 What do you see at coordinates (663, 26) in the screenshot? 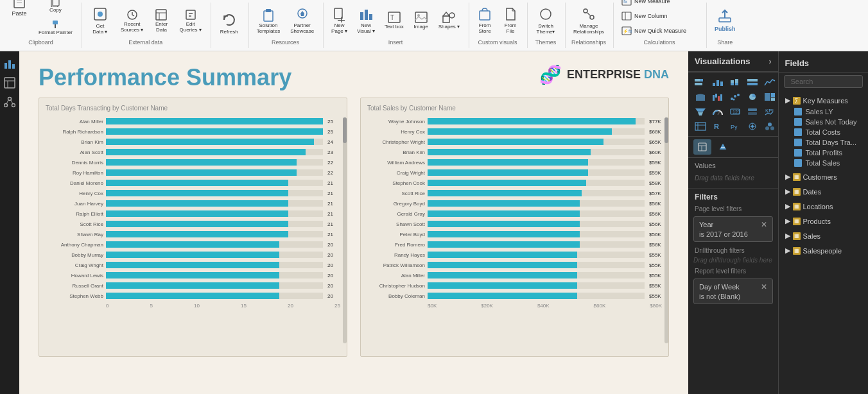
I see `calculations-group: fx New Measure New Column ⚡fx New Quick …` at bounding box center [663, 26].